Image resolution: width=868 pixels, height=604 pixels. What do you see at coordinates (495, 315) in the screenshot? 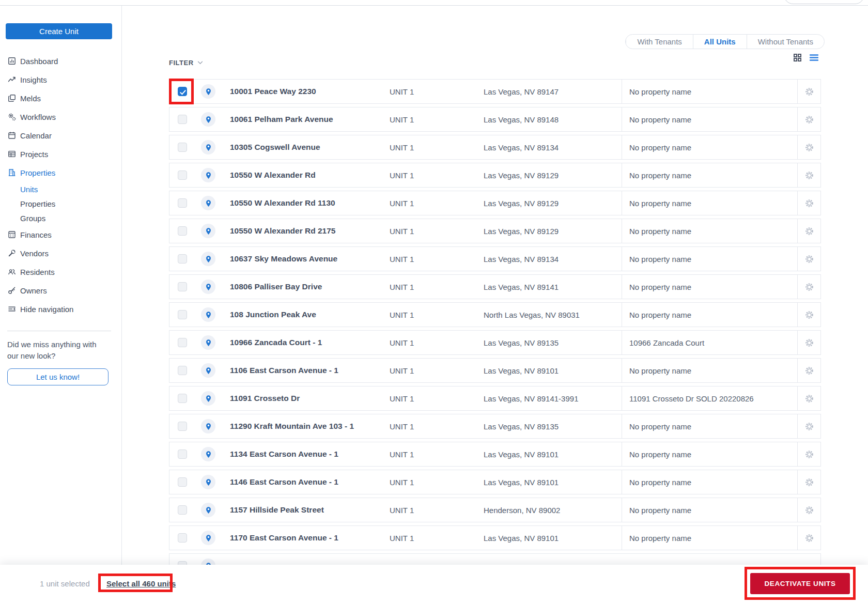
I see `table-row: 108 Junction Peak Ave UNIT 1 North Las V…` at bounding box center [495, 315].